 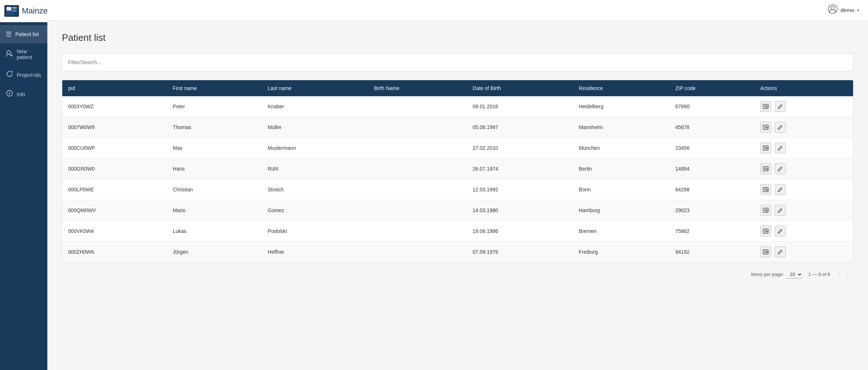 I want to click on table-cell: 14894, so click(x=712, y=169).